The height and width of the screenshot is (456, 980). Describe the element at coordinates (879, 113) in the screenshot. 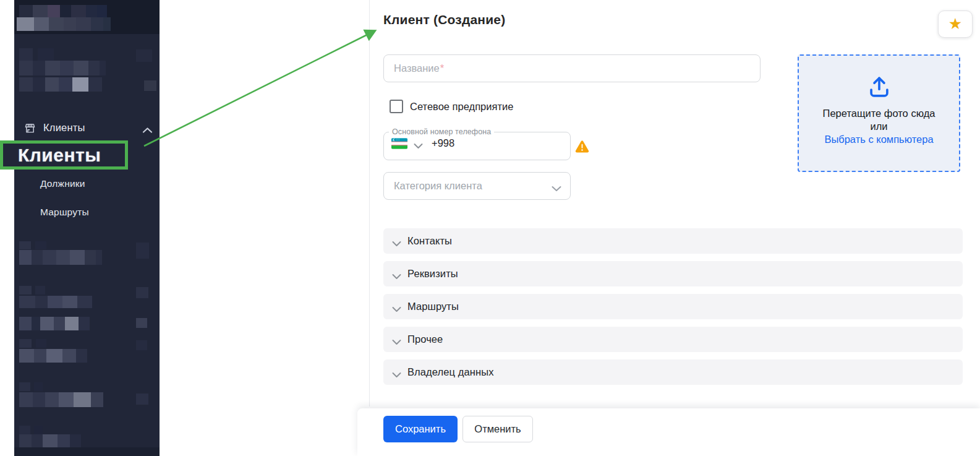

I see `photo-dropzone: Перетащите фото сюда или Выбрать с компь…` at that location.